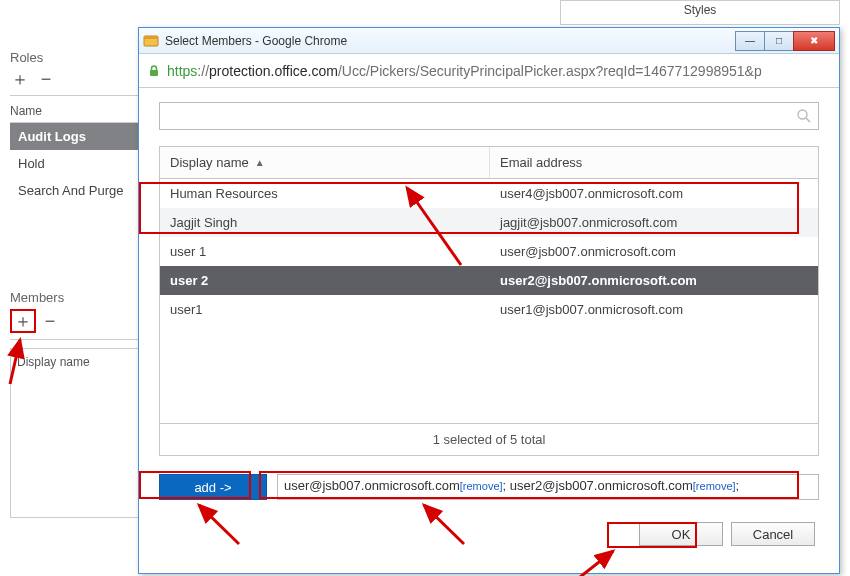  What do you see at coordinates (213, 487) in the screenshot?
I see `add-button: add ->` at bounding box center [213, 487].